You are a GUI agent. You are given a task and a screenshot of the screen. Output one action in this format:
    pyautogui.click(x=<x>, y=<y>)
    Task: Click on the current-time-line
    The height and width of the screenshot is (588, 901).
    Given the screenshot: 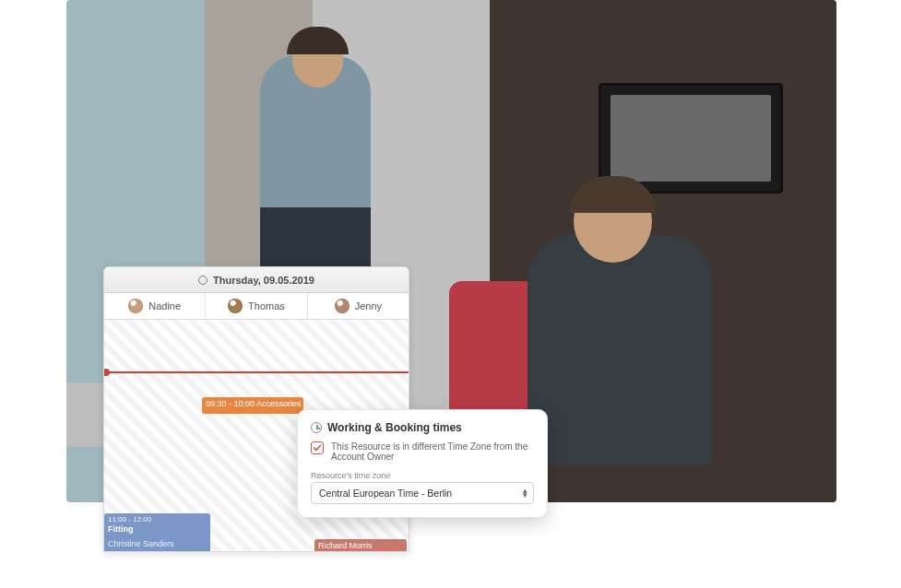 What is the action you would take?
    pyautogui.click(x=256, y=372)
    